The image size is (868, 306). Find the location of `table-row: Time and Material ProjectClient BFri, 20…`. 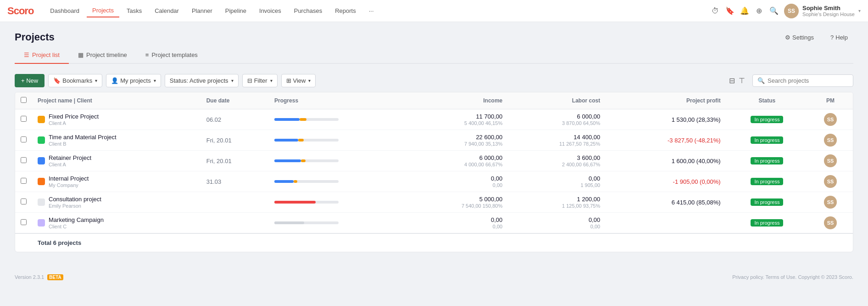

table-row: Time and Material ProjectClient BFri, 20… is located at coordinates (434, 141).